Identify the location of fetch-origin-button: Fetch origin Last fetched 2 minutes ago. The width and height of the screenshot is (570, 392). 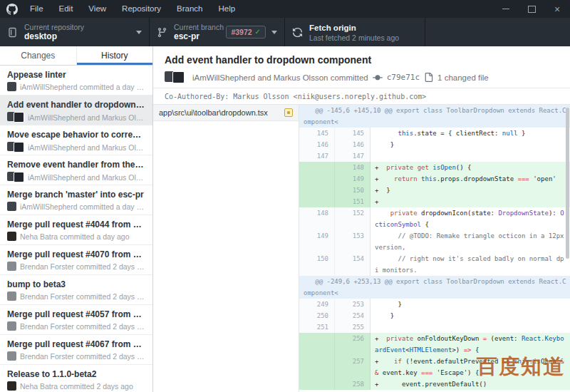
(355, 32).